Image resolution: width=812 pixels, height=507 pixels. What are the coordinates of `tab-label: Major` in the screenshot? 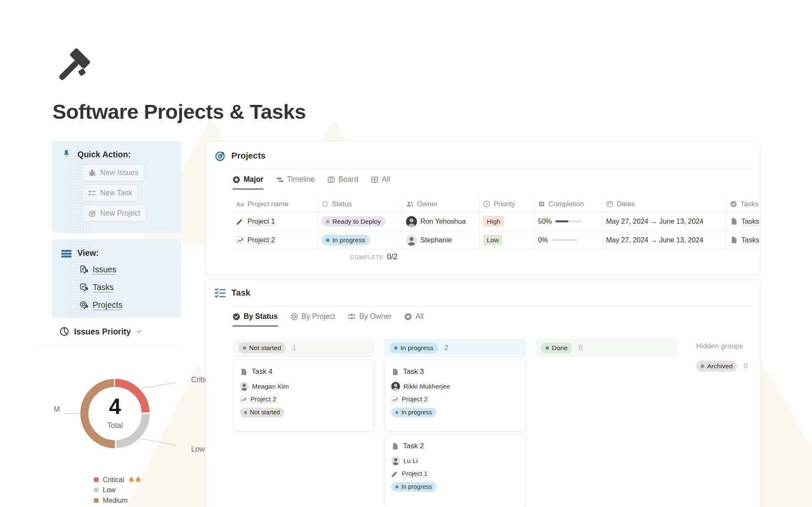 It's located at (254, 179).